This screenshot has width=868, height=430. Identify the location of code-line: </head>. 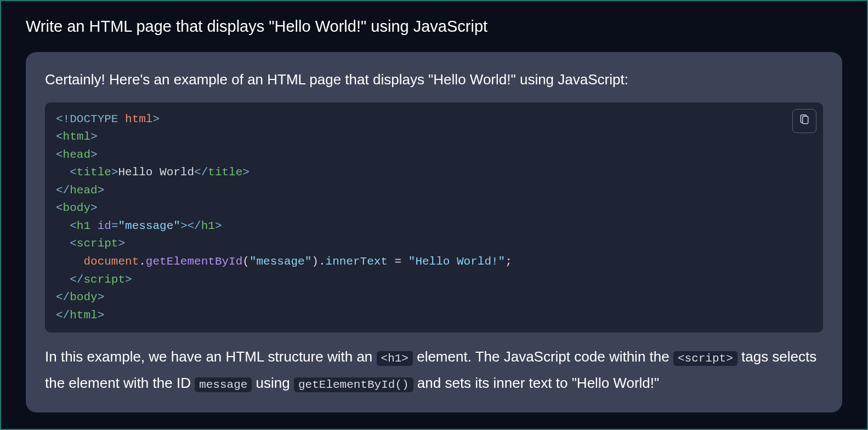
(434, 191).